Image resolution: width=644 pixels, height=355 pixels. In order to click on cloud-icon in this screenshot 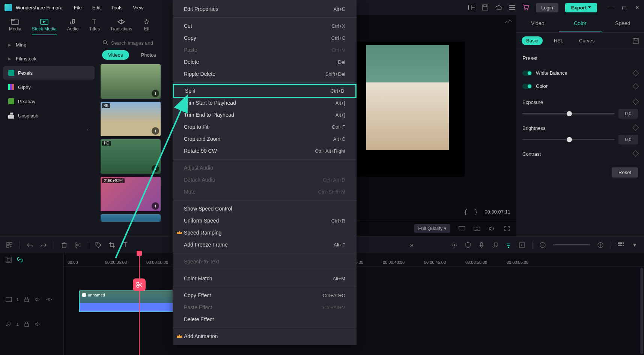, I will do `click(499, 8)`.